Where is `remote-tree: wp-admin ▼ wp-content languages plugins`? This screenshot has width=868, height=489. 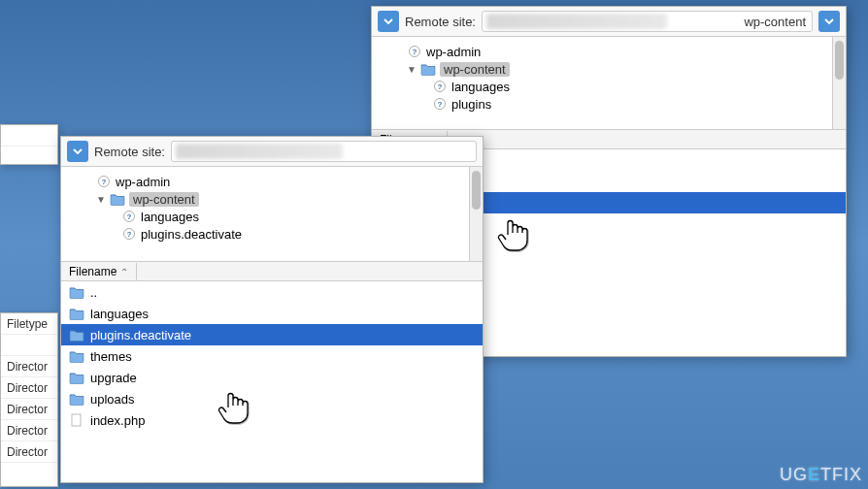
remote-tree: wp-admin ▼ wp-content languages plugins is located at coordinates (609, 83).